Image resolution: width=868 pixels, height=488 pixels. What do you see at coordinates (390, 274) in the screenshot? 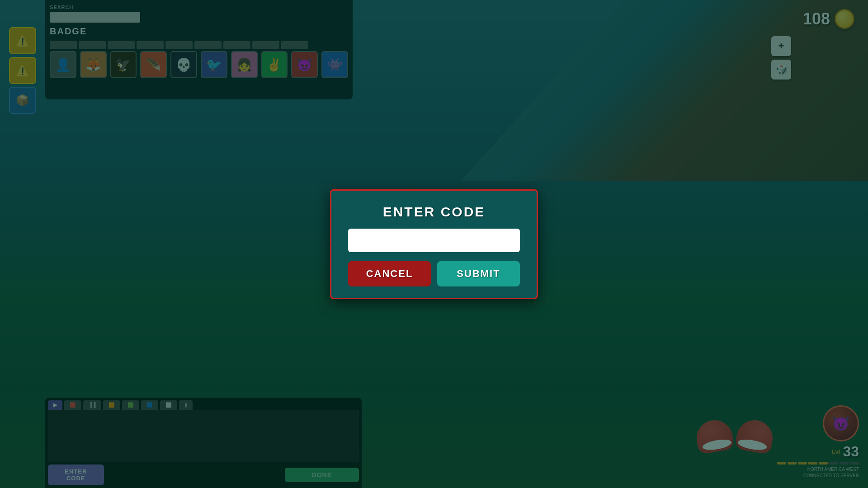
I see `cancel-button: CANCEL` at bounding box center [390, 274].